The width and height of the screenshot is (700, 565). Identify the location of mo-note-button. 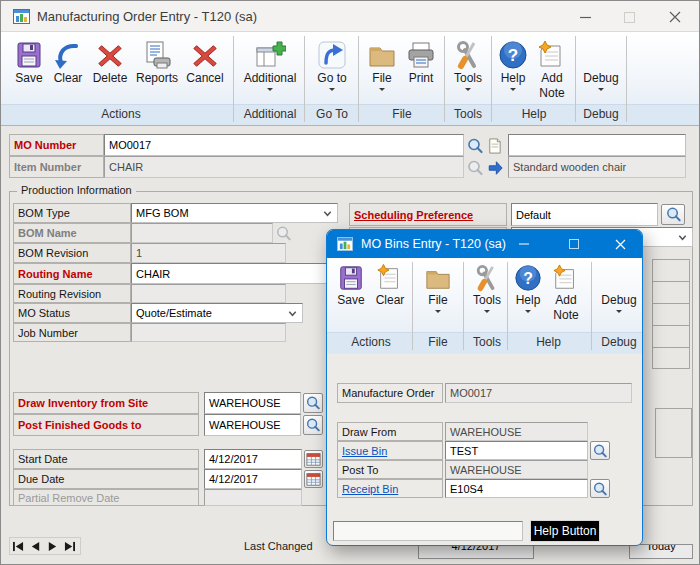
(494, 146).